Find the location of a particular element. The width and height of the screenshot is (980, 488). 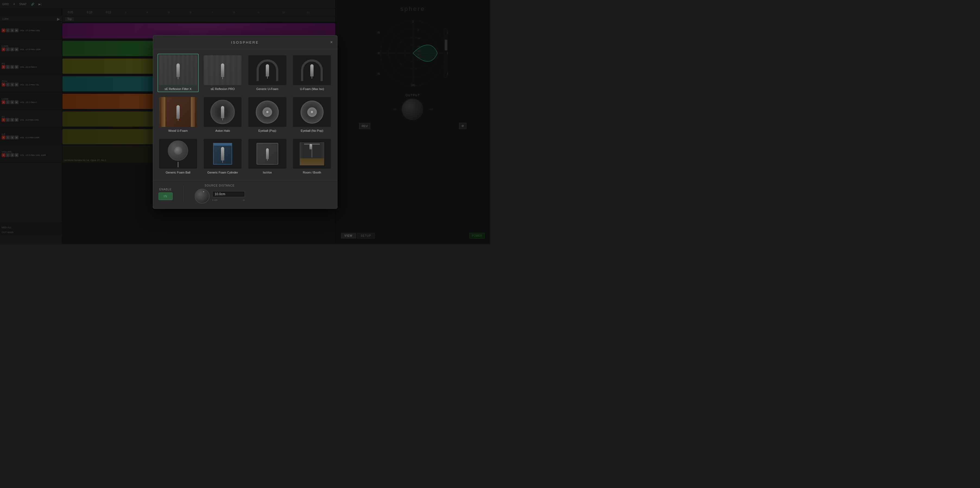

preset-name-aston-halo: Aston Halo is located at coordinates (223, 131).